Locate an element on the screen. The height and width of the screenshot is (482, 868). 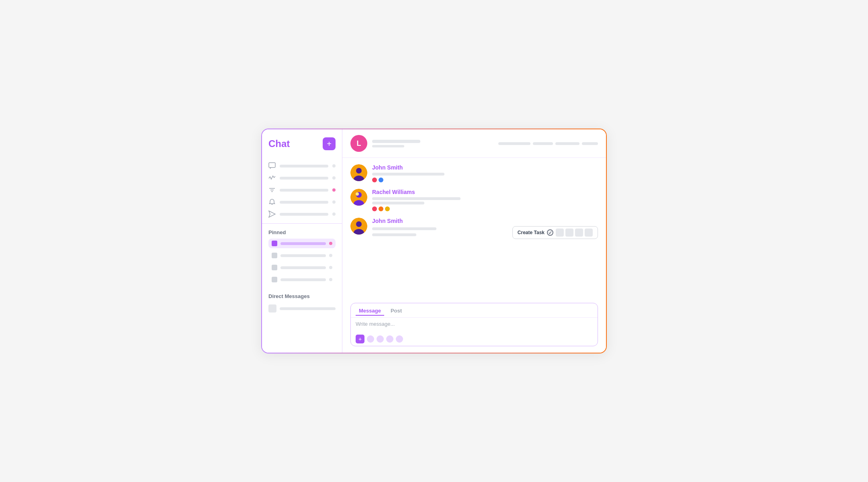
channel-dot-active is located at coordinates (331, 243).